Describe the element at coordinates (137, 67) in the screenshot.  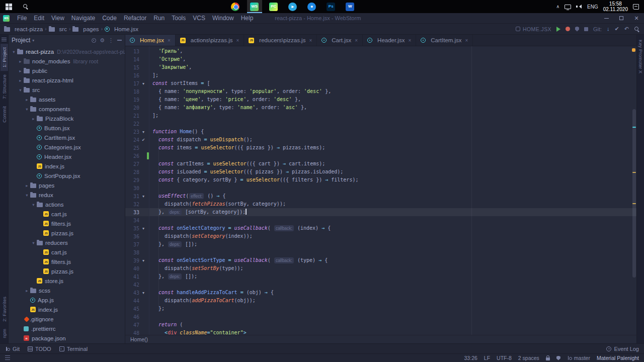
I see `gutter-line: 15` at that location.